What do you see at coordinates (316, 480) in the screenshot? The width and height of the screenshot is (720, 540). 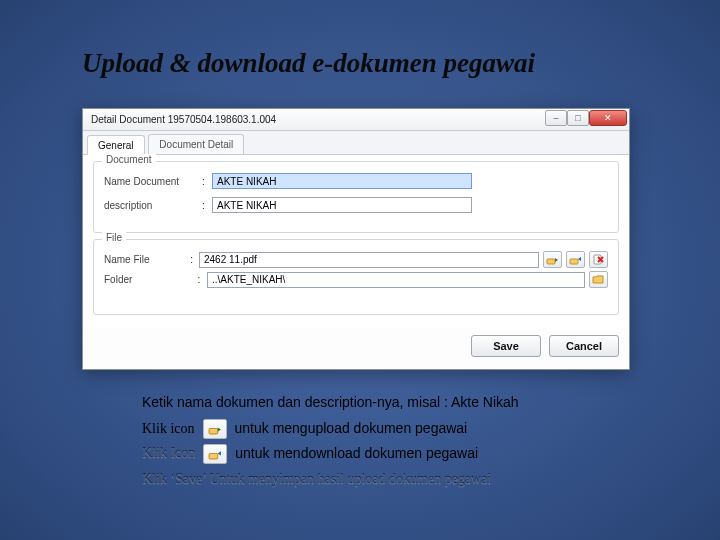 I see `note-4-text: Klik ‘Save’ Untuk menyimpan hasil upload…` at bounding box center [316, 480].